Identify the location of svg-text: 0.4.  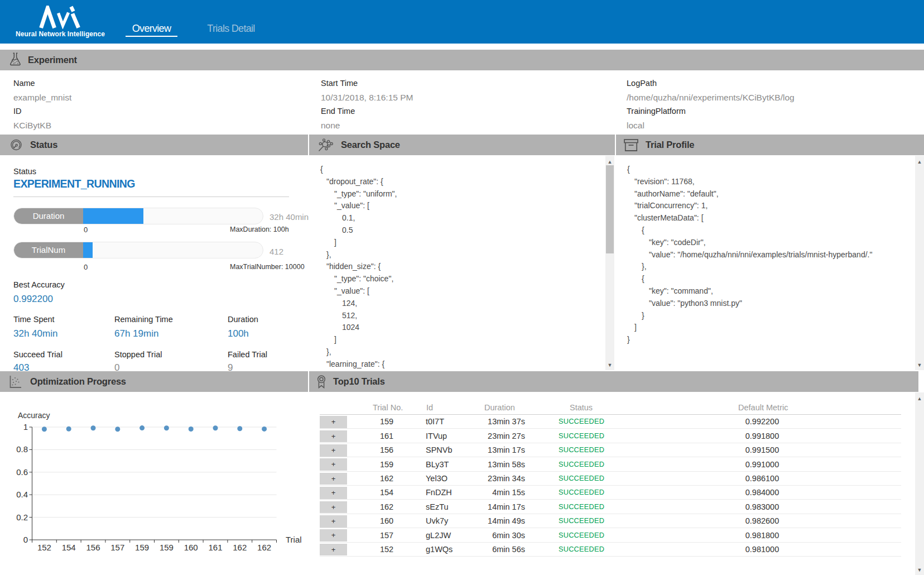
(22, 495).